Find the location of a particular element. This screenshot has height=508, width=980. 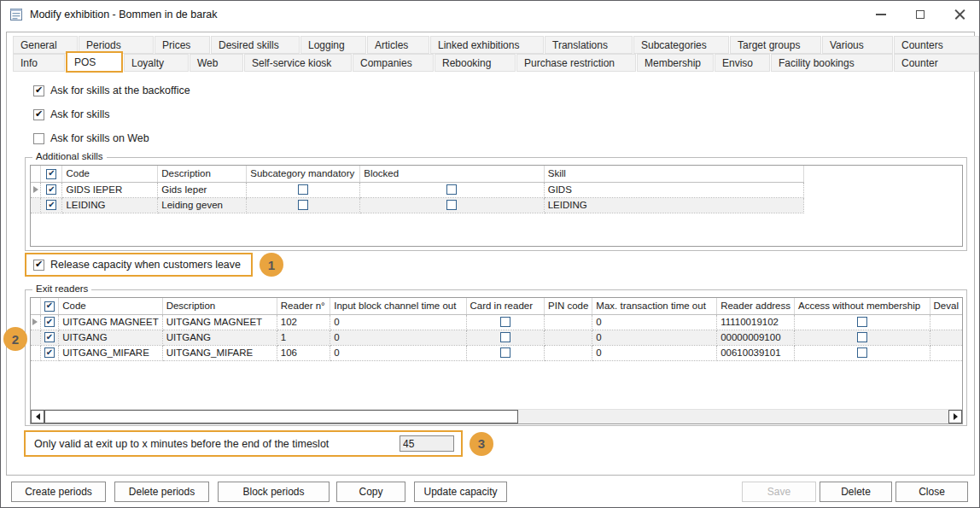

col-header-skill: Skill is located at coordinates (674, 174).